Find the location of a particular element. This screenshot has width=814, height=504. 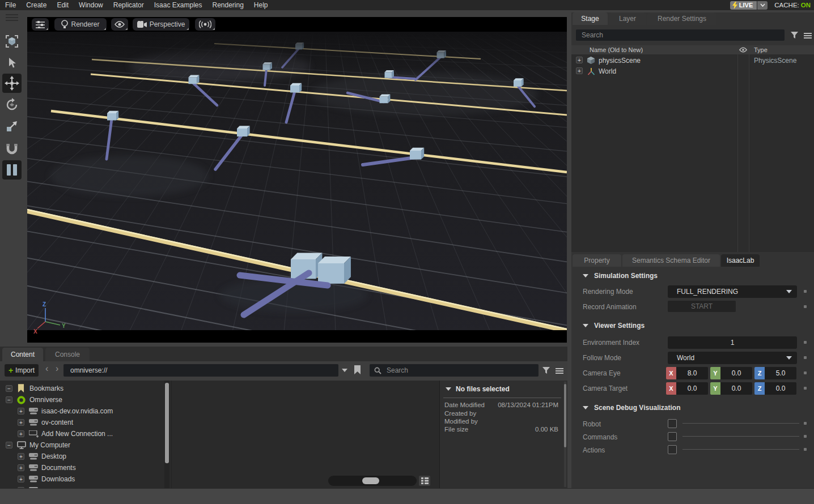

tree-item-label: Bookmarks is located at coordinates (46, 388).